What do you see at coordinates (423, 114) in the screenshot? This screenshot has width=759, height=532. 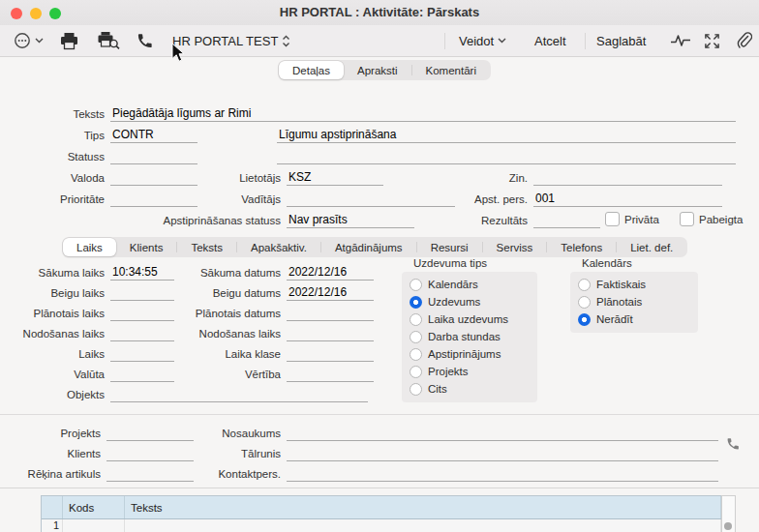 I see `teksts-input: Piegādātāja līgums ar Rimi` at bounding box center [423, 114].